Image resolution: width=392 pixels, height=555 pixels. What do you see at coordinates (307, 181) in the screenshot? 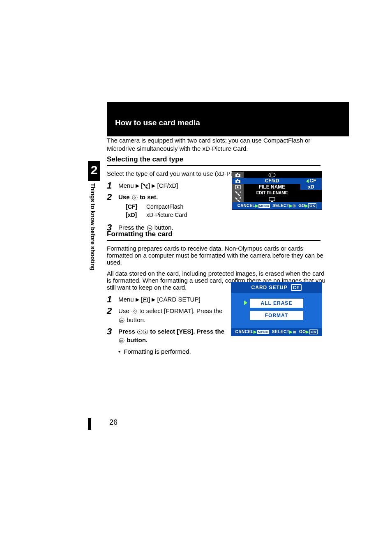
I see `triangle-left-icon` at bounding box center [307, 181].